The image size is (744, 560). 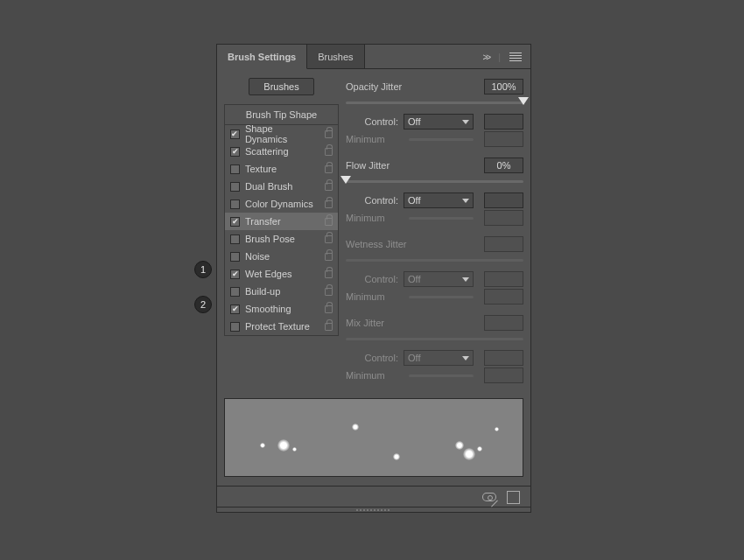 What do you see at coordinates (268, 309) in the screenshot?
I see `attr-label: Smoothing` at bounding box center [268, 309].